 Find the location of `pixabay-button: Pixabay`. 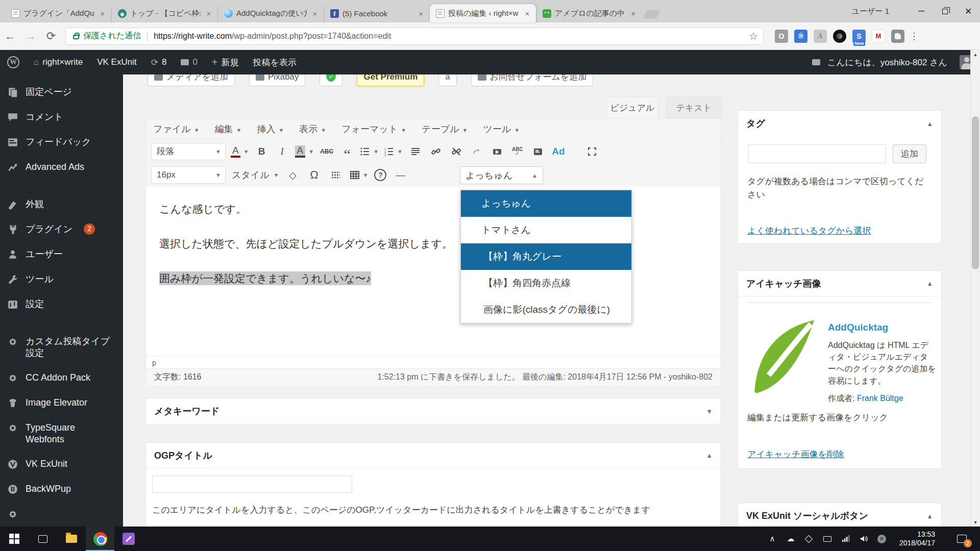

pixabay-button: Pixabay is located at coordinates (277, 81).